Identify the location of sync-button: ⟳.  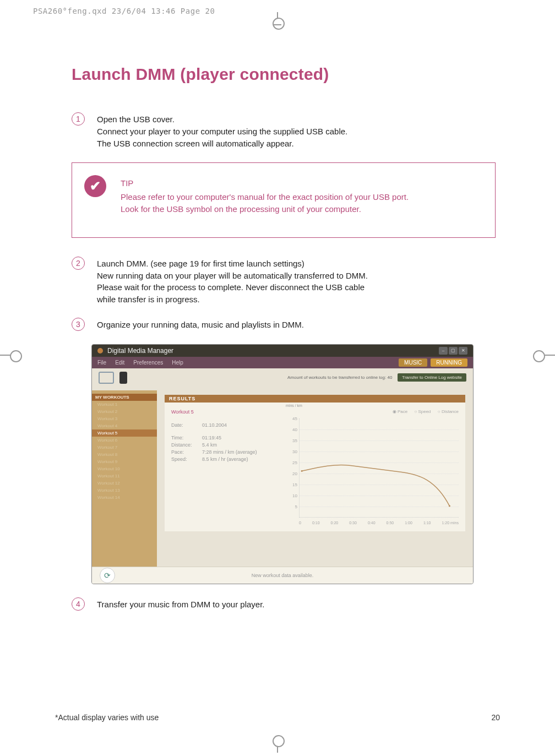
(107, 575).